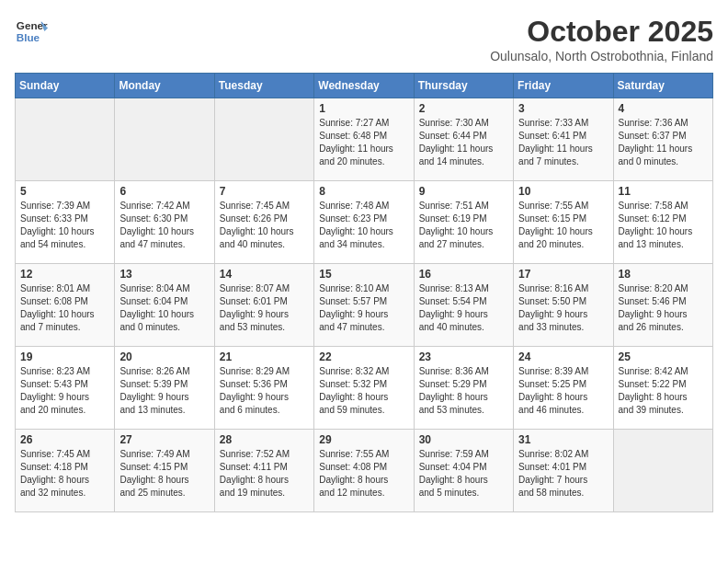 The image size is (728, 563). Describe the element at coordinates (563, 143) in the screenshot. I see `day-info: Sunrise: 7:33 AM Sunset: 6:41 PM Dayligh…` at that location.